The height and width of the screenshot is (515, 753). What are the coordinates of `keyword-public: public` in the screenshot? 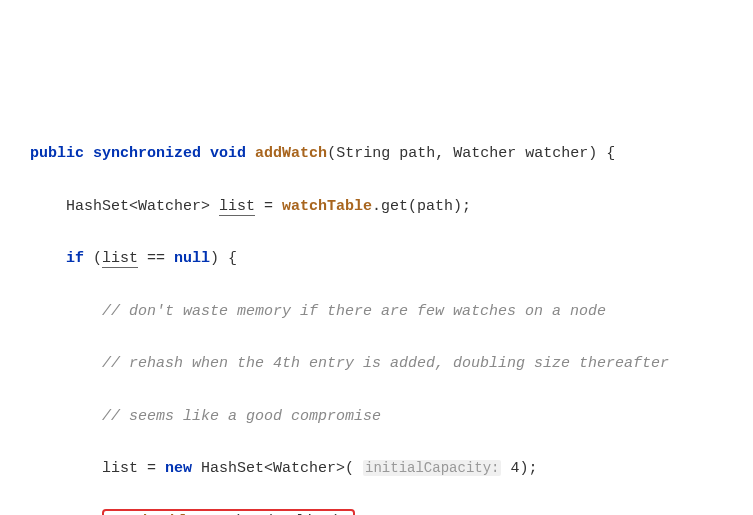 It's located at (57, 154).